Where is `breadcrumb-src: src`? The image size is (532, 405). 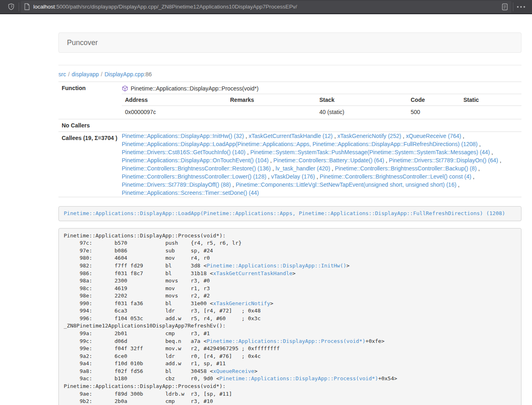 breadcrumb-src: src is located at coordinates (62, 74).